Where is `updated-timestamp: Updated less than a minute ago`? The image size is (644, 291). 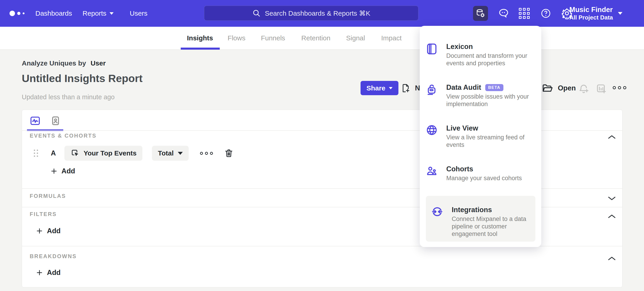 updated-timestamp: Updated less than a minute ago is located at coordinates (68, 97).